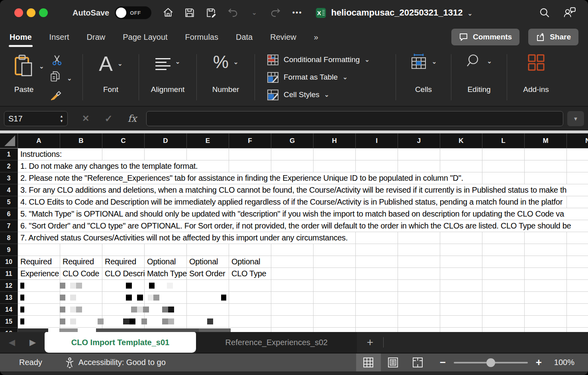  Describe the element at coordinates (244, 37) in the screenshot. I see `ribbon-tab-data: Data` at that location.